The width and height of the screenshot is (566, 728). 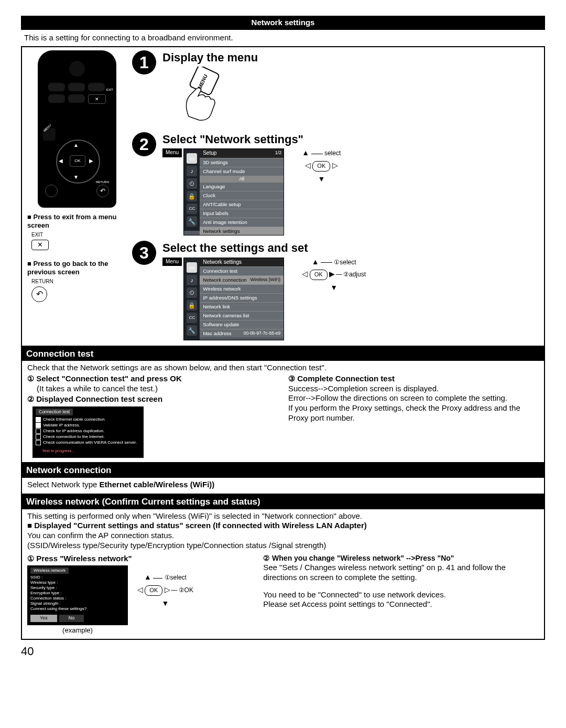 I want to click on menu-button-illus: MENU, so click(x=197, y=97).